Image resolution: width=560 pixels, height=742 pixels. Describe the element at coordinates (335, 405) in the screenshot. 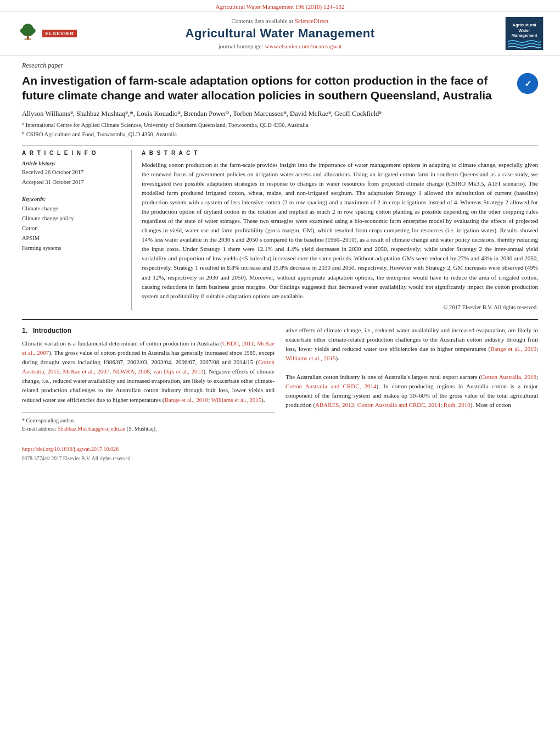

I see `ref-abares-2012: ABARES, 2012` at that location.